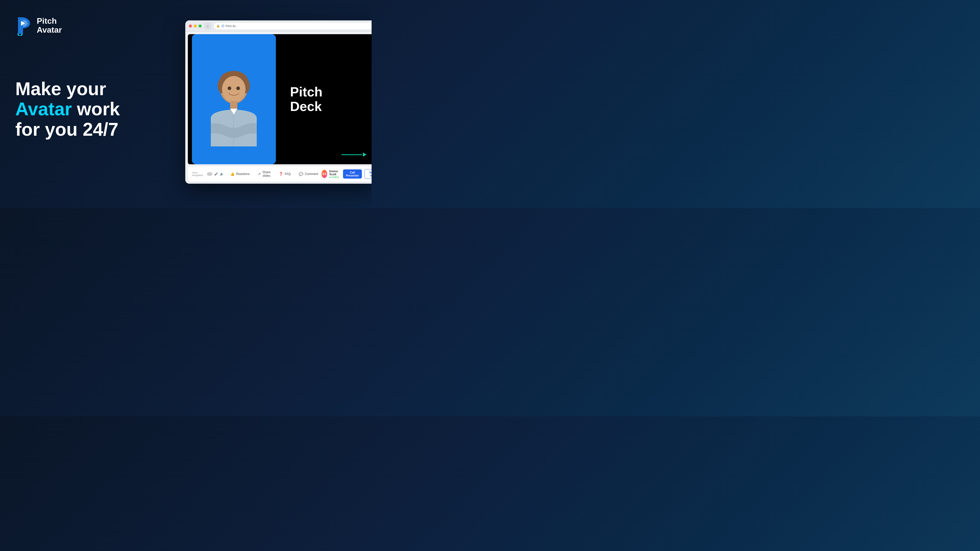  What do you see at coordinates (266, 174) in the screenshot?
I see `share-slides-label: Share slides` at bounding box center [266, 174].